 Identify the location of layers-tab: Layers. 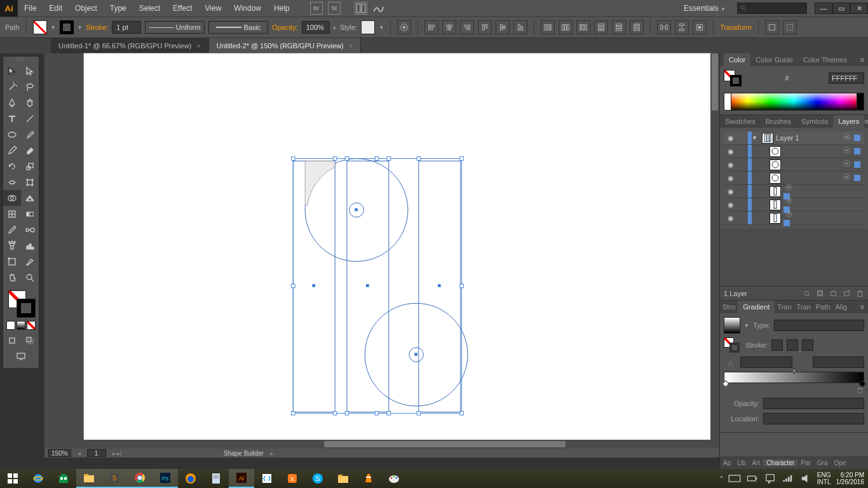
(849, 121).